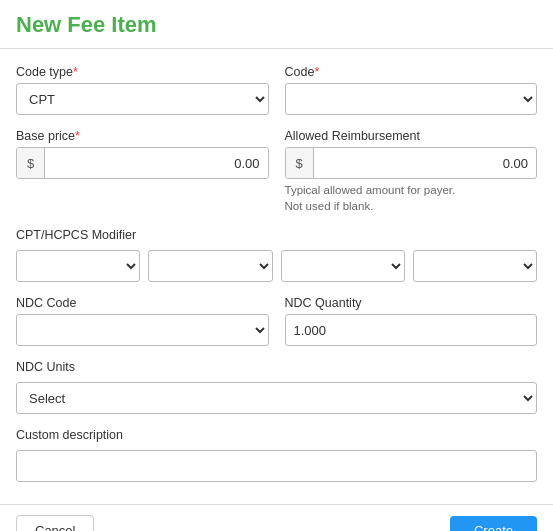 This screenshot has height=531, width=553. Describe the element at coordinates (142, 330) in the screenshot. I see `ndc-code-select` at that location.